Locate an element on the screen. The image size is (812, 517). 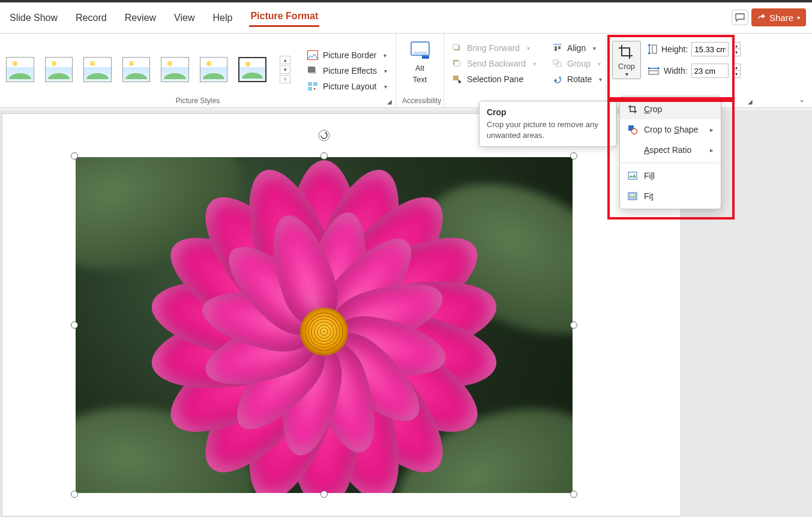
height-label: Height: is located at coordinates (675, 49).